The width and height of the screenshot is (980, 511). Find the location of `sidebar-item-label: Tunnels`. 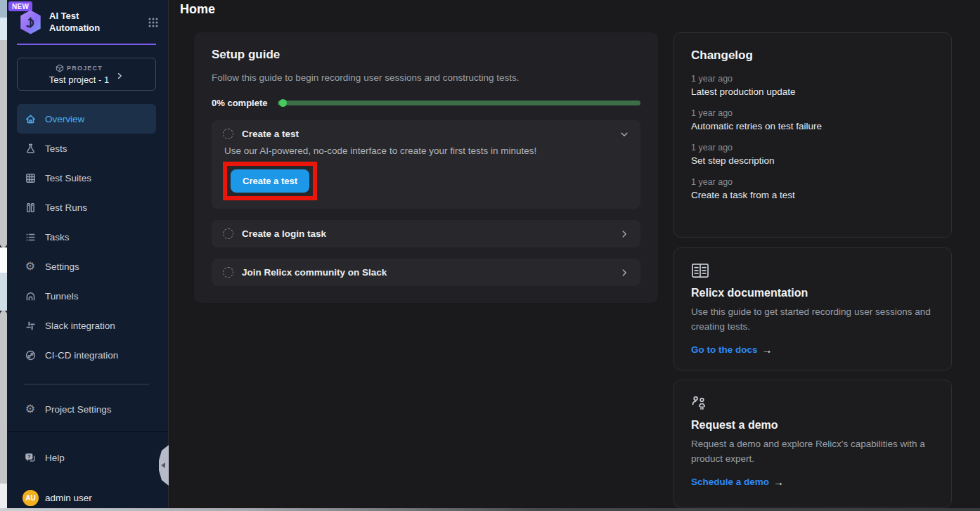

sidebar-item-label: Tunnels is located at coordinates (62, 297).